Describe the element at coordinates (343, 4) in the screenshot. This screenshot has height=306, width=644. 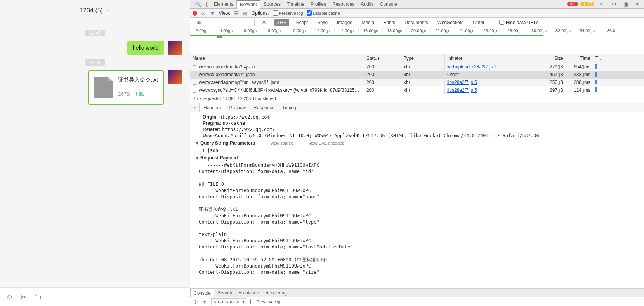
I see `tab-resources: Resources` at that location.